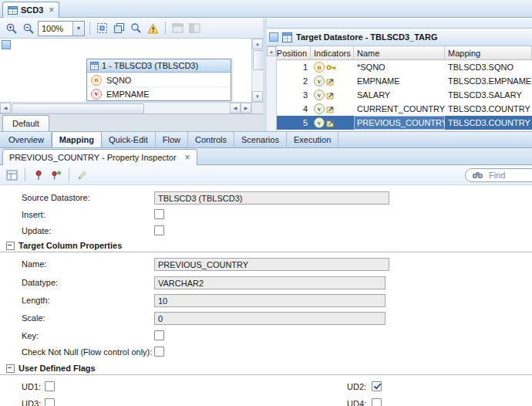  Describe the element at coordinates (266, 283) in the screenshot. I see `form-row-datatype: Datatype:` at that location.